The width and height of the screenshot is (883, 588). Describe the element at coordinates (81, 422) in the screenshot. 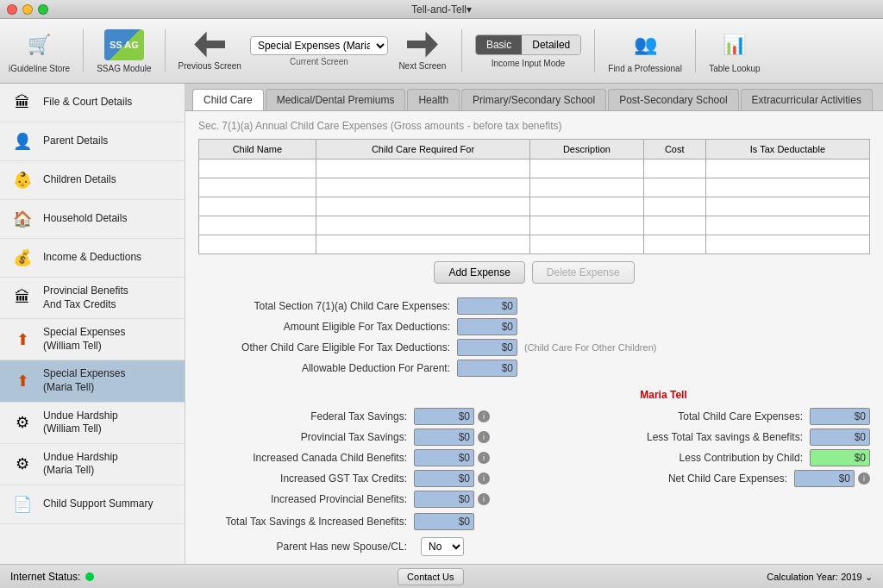

I see `sidebar-label-hardship-william: Undue Hardship(William Tell)` at that location.